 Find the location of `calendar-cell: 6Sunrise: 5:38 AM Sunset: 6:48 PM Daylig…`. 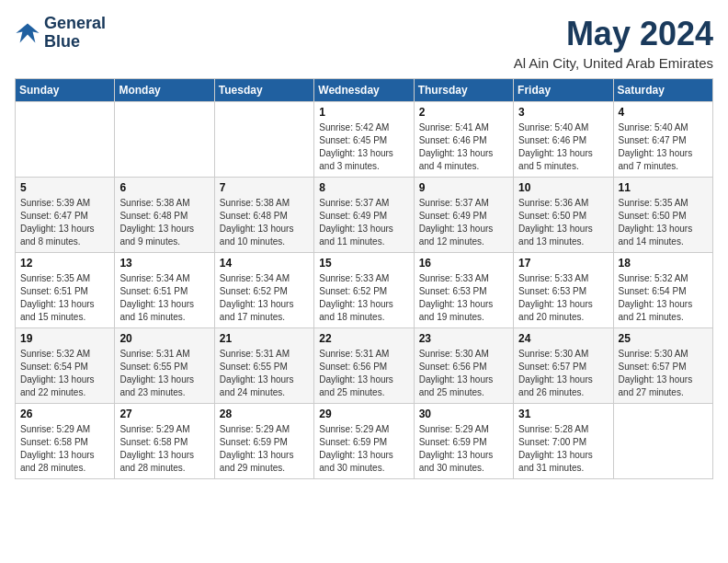

calendar-cell: 6Sunrise: 5:38 AM Sunset: 6:48 PM Daylig… is located at coordinates (165, 215).